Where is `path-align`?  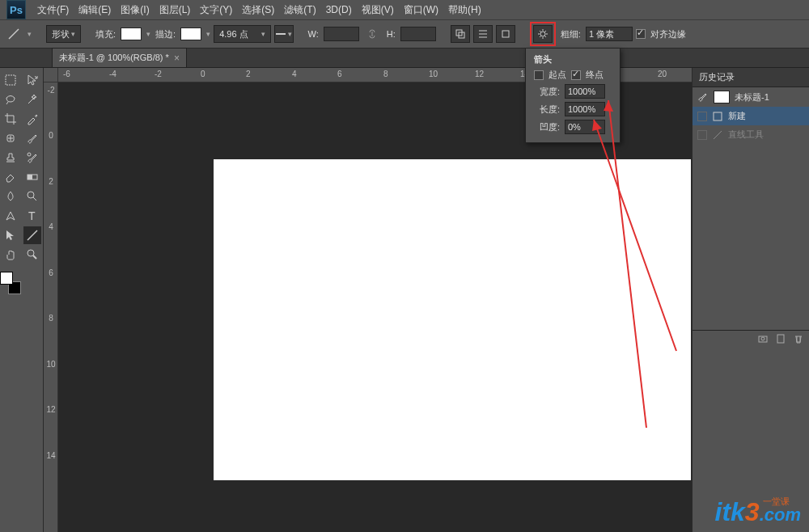
path-align is located at coordinates (483, 34).